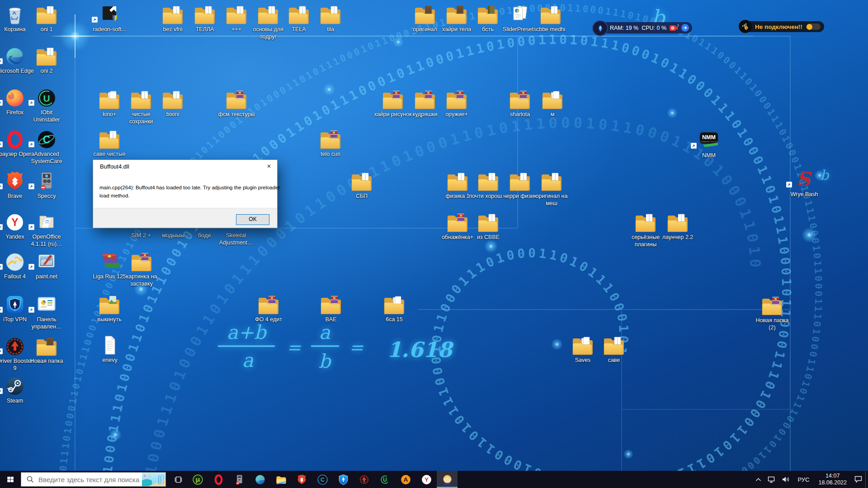 The height and width of the screenshot is (488, 868). Describe the element at coordinates (47, 116) in the screenshot. I see `desktop-icon-label: IObit Uninstaller` at that location.